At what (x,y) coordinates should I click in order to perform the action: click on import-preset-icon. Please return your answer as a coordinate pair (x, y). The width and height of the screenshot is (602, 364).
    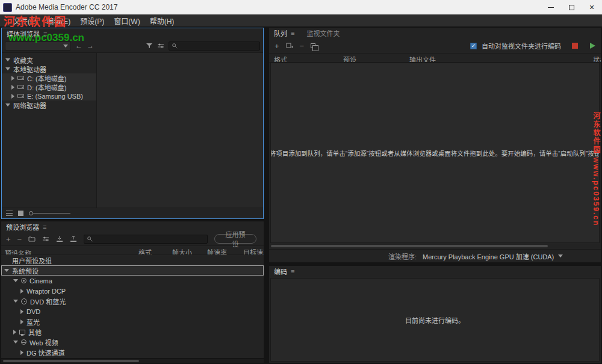
    Looking at the image, I should click on (60, 239).